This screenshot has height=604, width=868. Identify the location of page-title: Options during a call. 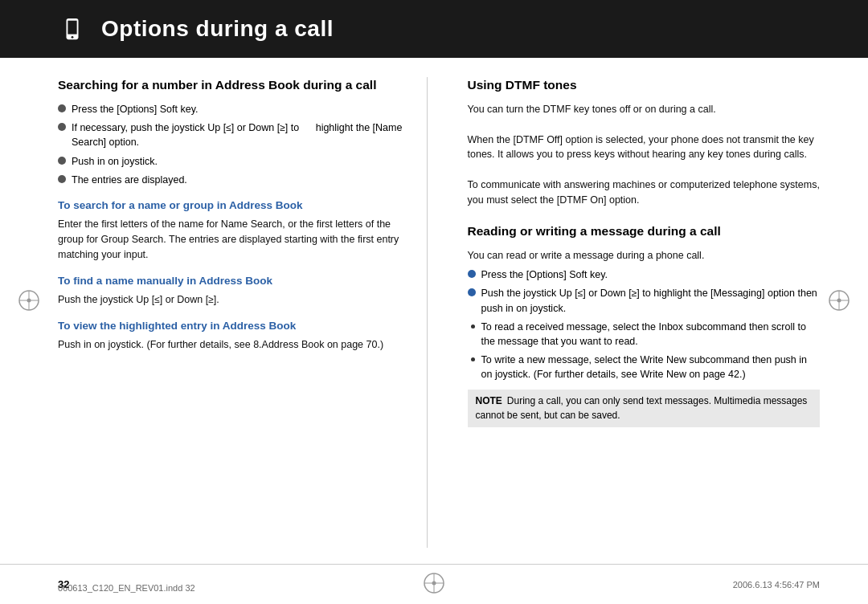
(217, 29).